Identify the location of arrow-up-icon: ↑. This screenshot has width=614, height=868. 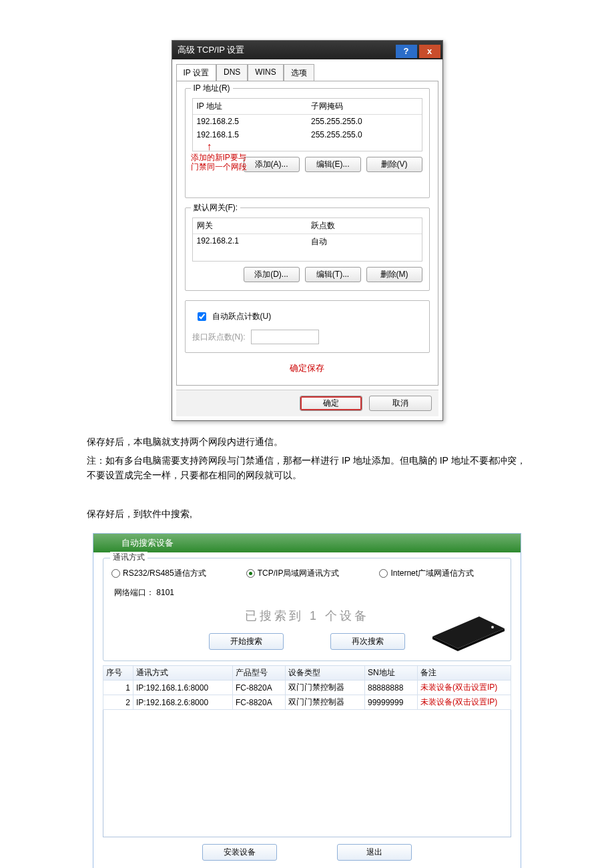
(210, 147).